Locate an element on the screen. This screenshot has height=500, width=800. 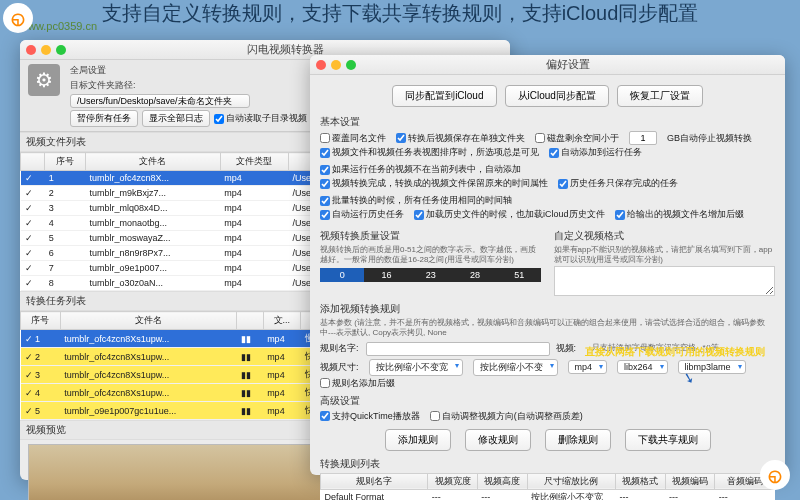
sync-to-icloud-button: 同步配置到iCloud is located at coordinates (444, 96).